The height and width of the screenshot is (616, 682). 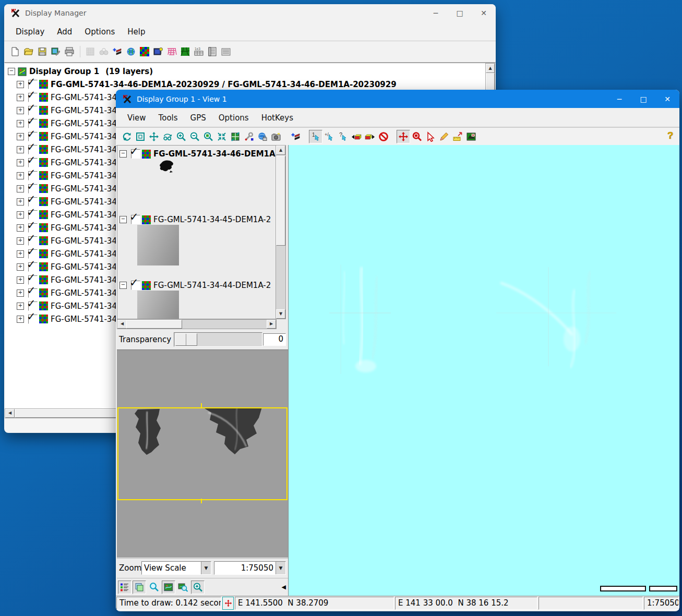 What do you see at coordinates (69, 52) in the screenshot?
I see `print-button` at bounding box center [69, 52].